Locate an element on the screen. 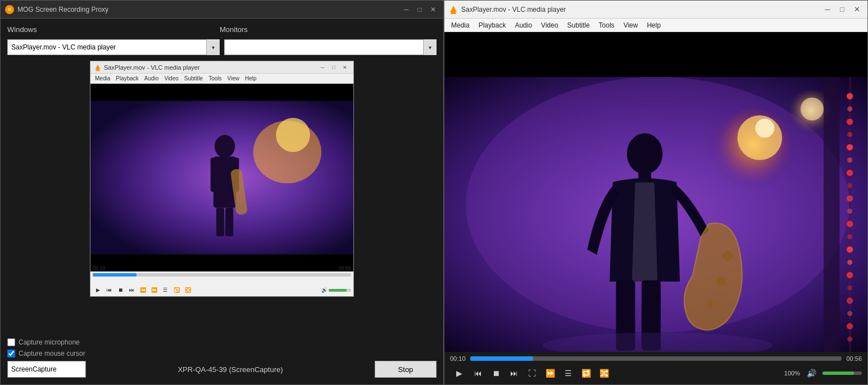 The height and width of the screenshot is (385, 868). menu-audio: Audio is located at coordinates (524, 25).